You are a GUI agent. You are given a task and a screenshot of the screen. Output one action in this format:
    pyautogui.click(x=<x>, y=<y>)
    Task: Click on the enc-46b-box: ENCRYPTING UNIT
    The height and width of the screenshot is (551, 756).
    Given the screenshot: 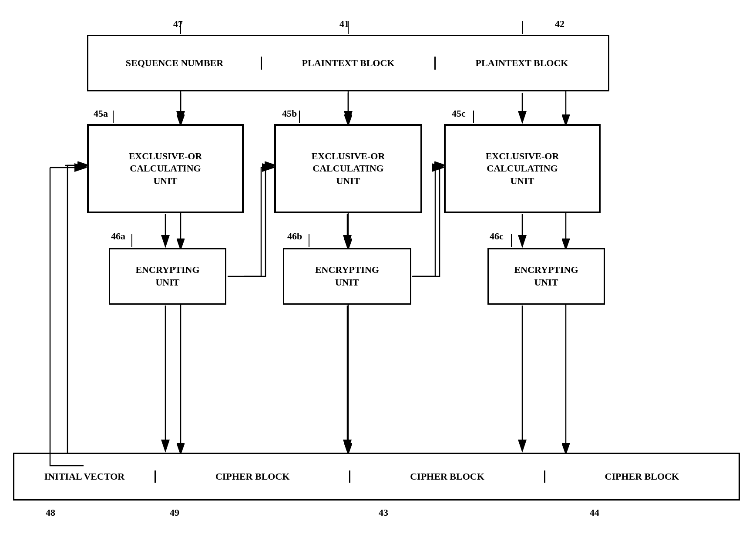 What is the action you would take?
    pyautogui.click(x=347, y=276)
    